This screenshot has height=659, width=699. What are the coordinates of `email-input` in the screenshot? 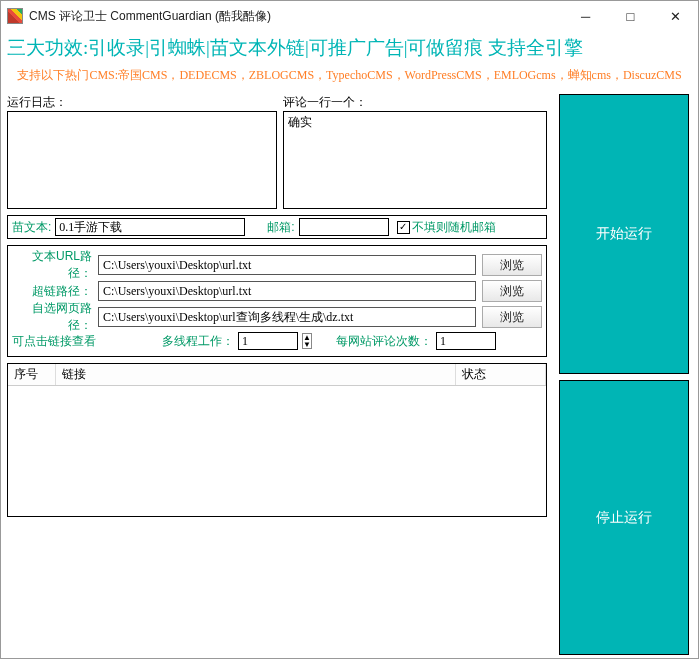 It's located at (344, 227).